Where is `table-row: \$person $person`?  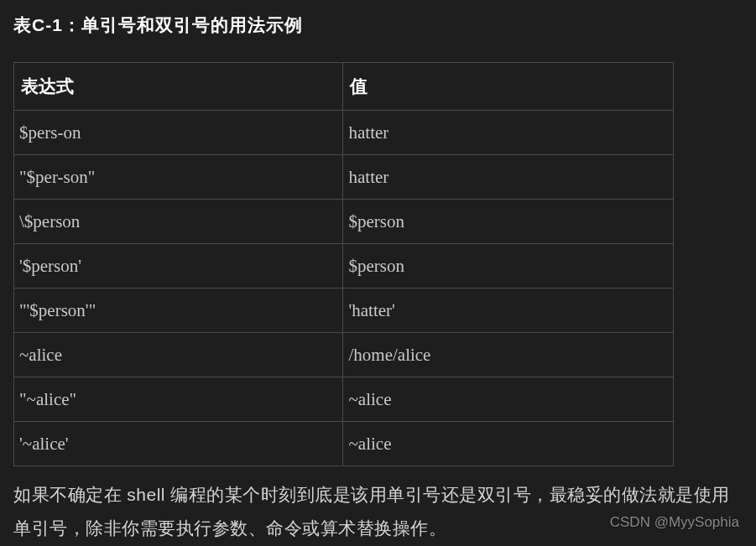 table-row: \$person $person is located at coordinates (344, 221).